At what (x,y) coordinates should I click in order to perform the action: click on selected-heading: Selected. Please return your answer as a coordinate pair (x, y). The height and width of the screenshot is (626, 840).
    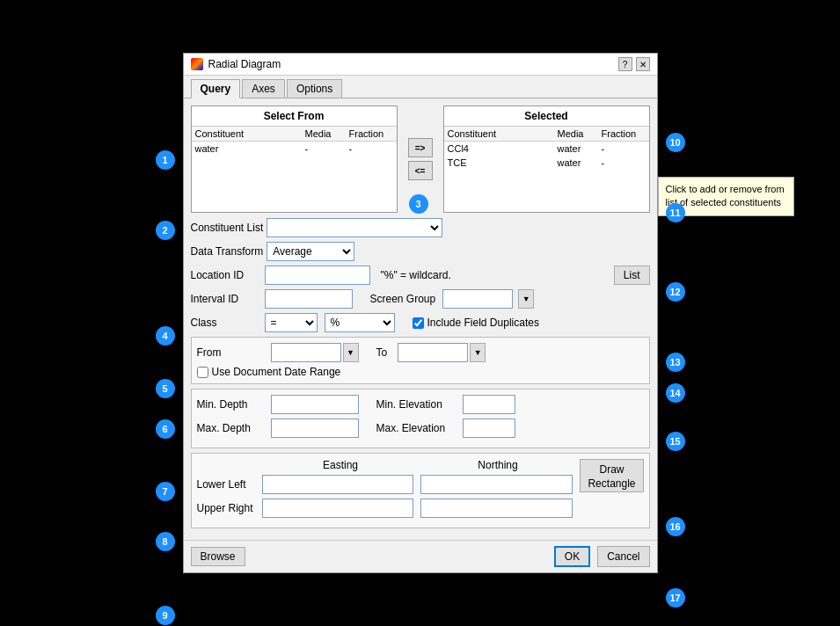
    Looking at the image, I should click on (547, 116).